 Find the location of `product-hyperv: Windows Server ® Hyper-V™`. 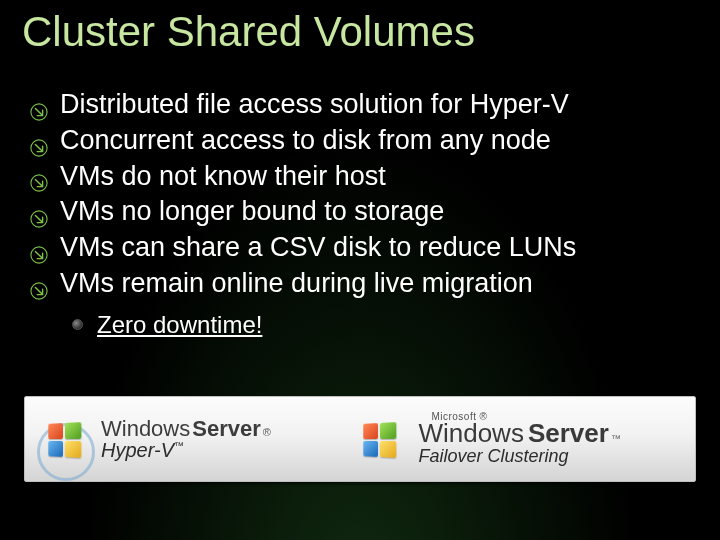

product-hyperv: Windows Server ® Hyper-V™ is located at coordinates (186, 439).